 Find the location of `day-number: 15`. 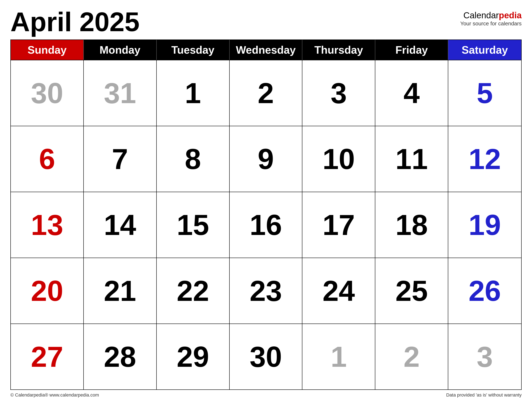

day-number: 15 is located at coordinates (193, 225).